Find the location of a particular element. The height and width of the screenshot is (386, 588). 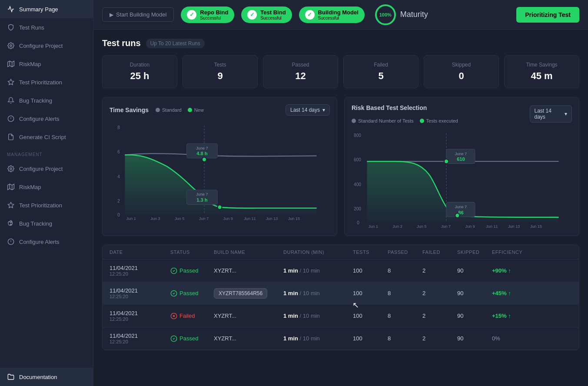

start-building-button: ▶ Start Building Model is located at coordinates (138, 15).